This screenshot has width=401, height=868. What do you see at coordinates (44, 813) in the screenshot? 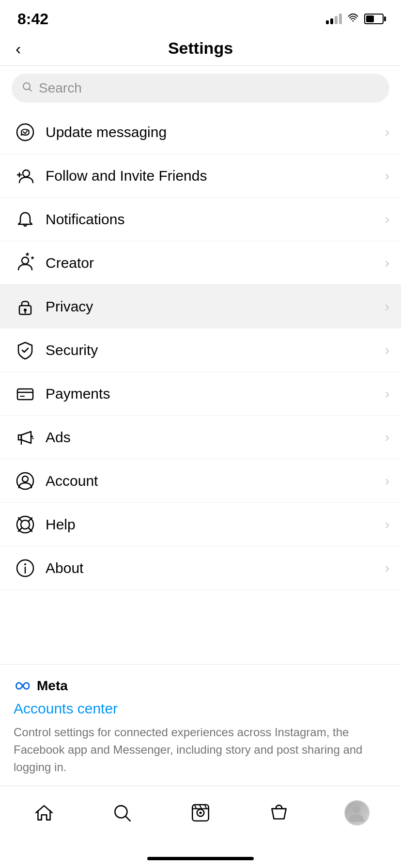
I see `nav-item-home` at bounding box center [44, 813].